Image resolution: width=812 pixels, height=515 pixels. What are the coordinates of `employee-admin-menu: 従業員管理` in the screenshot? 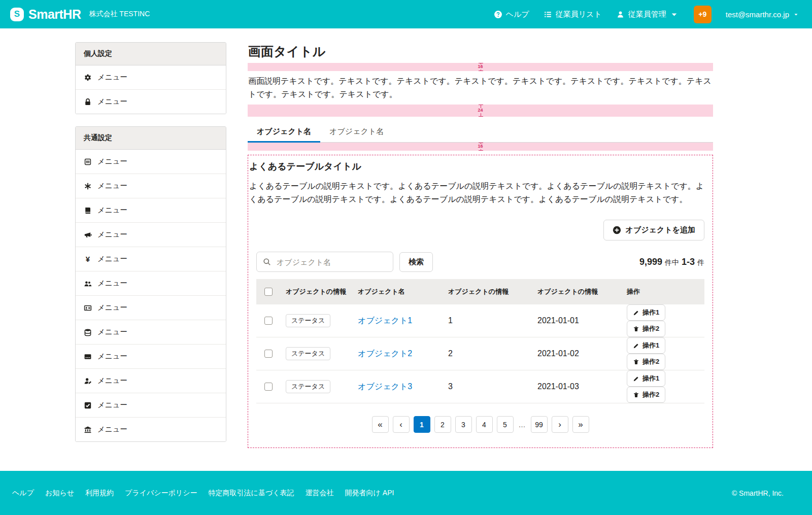 It's located at (648, 14).